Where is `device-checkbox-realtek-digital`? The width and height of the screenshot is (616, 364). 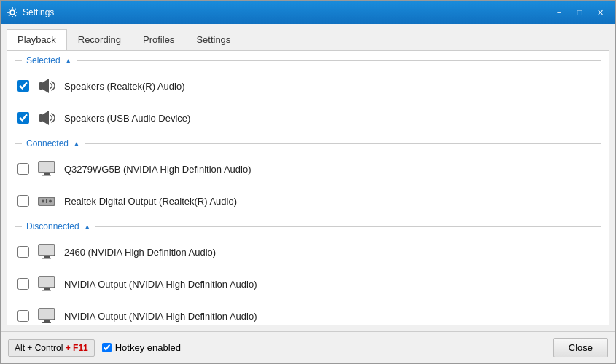
device-checkbox-realtek-digital is located at coordinates (23, 201).